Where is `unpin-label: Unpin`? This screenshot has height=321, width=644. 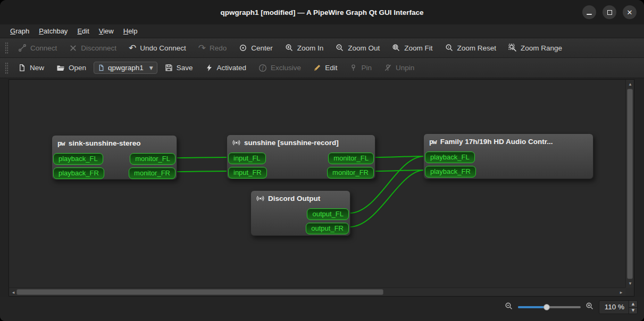 unpin-label: Unpin is located at coordinates (405, 68).